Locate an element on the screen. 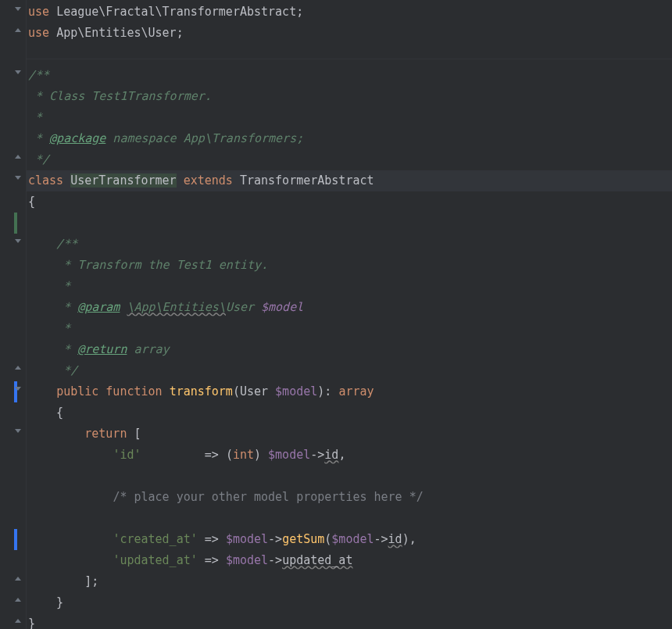 This screenshot has height=629, width=672. bracket-close: ]; is located at coordinates (91, 581).